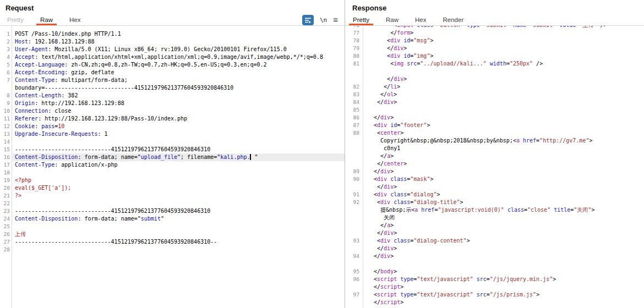 The width and height of the screenshot is (644, 308). Describe the element at coordinates (178, 50) in the screenshot. I see `code-line: User-Agent: Mozilla/5.0 (X11; Linux x86_…` at that location.